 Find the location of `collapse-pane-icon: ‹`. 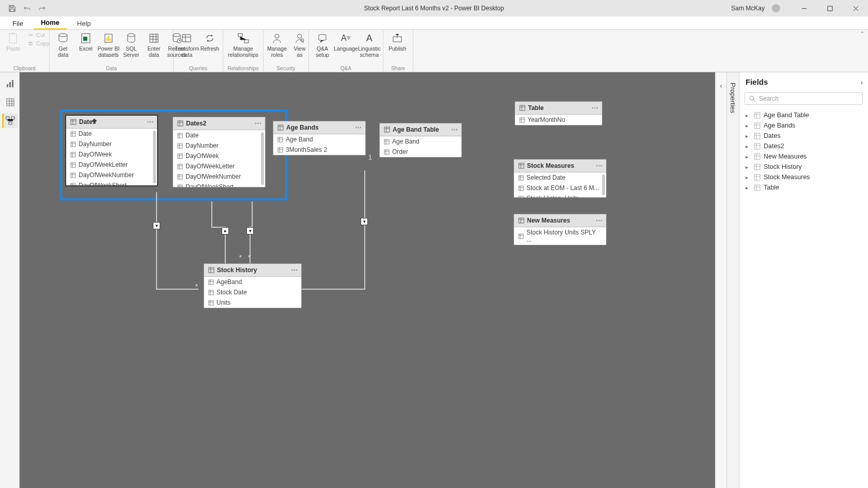

collapse-pane-icon: ‹ is located at coordinates (721, 86).